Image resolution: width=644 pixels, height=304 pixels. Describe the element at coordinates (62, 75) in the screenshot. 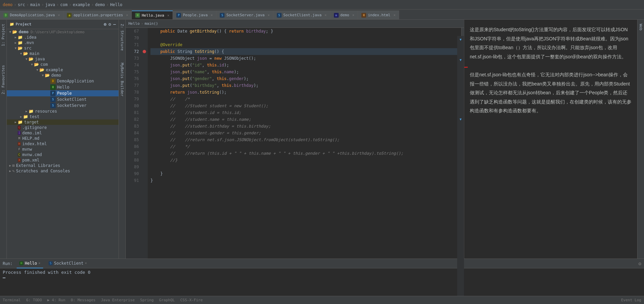

I see `tree-item-demo-pkg: ▼ 📂 demo` at that location.